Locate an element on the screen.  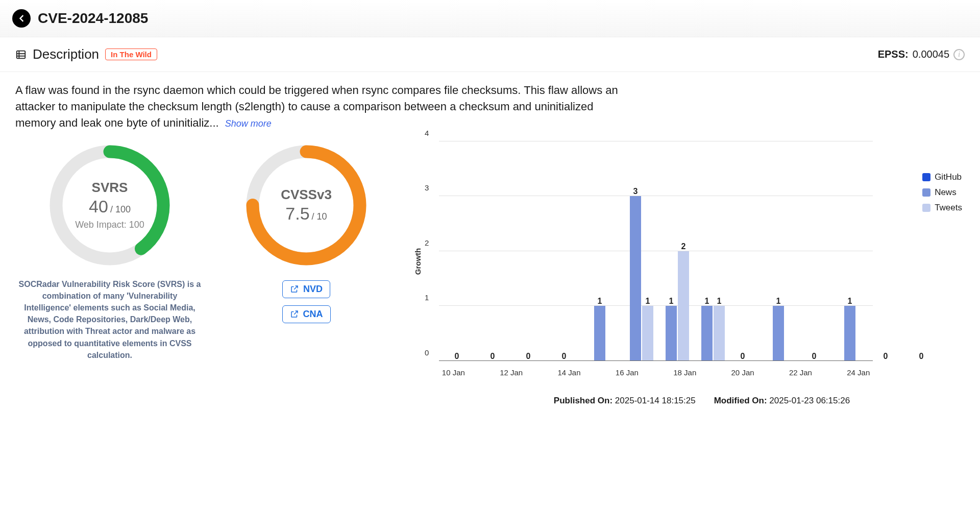
x-tick: 18 Jan is located at coordinates (685, 372).